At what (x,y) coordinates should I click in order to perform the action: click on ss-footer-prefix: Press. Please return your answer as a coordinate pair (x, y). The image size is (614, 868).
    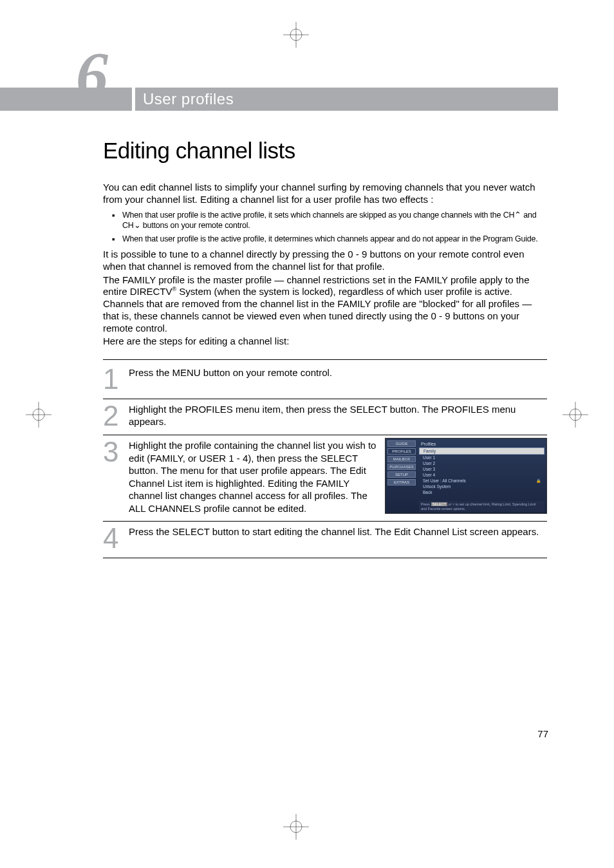
    Looking at the image, I should click on (426, 504).